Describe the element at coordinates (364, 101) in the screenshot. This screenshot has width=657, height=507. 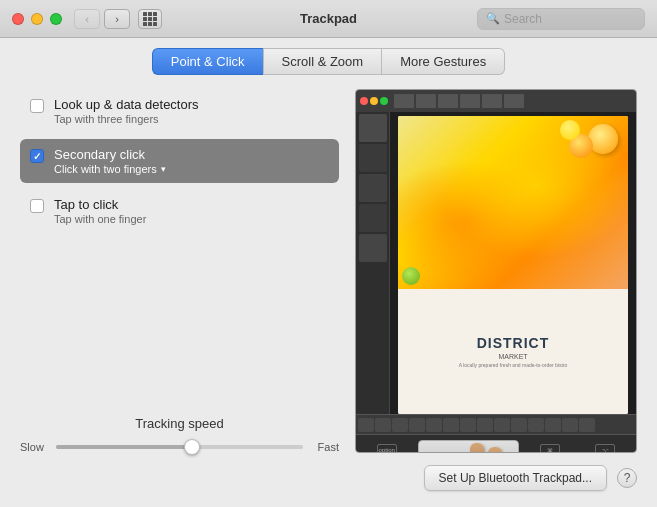
I see `preview-close-dot` at that location.